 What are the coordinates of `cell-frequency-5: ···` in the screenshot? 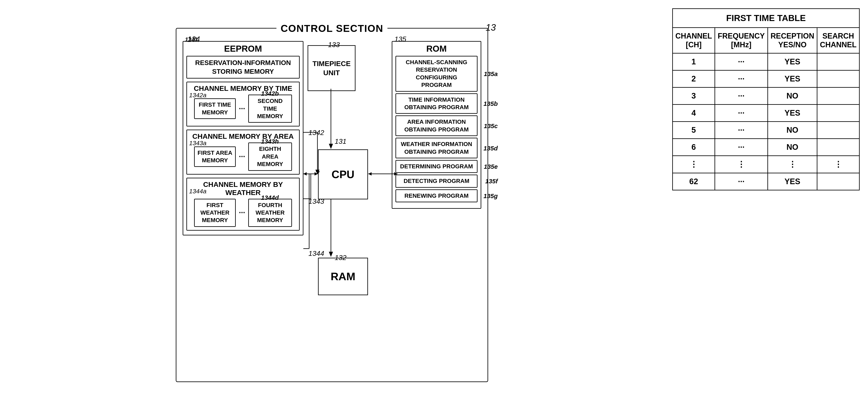 It's located at (741, 147).